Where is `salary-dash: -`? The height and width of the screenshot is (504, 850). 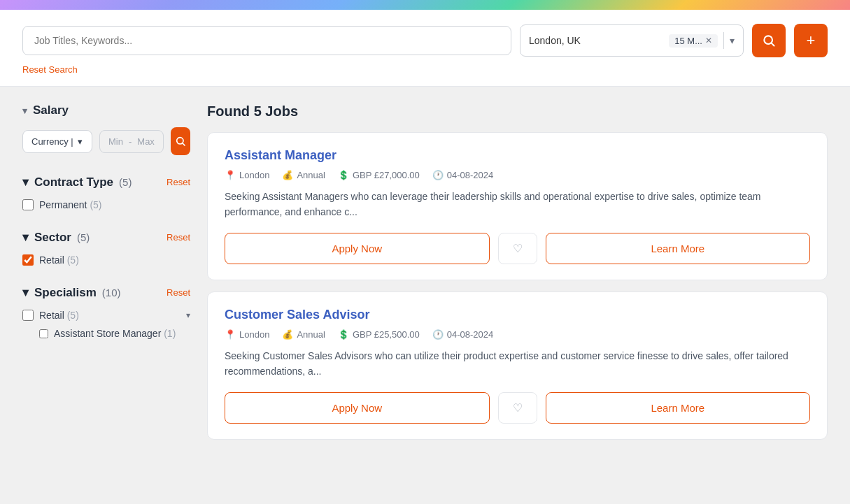
salary-dash: - is located at coordinates (130, 141).